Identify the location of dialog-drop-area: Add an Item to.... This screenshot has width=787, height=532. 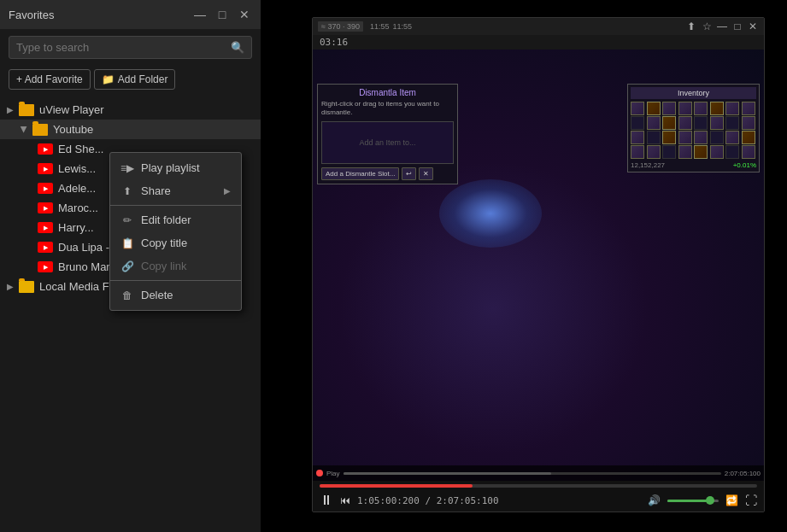
(388, 143).